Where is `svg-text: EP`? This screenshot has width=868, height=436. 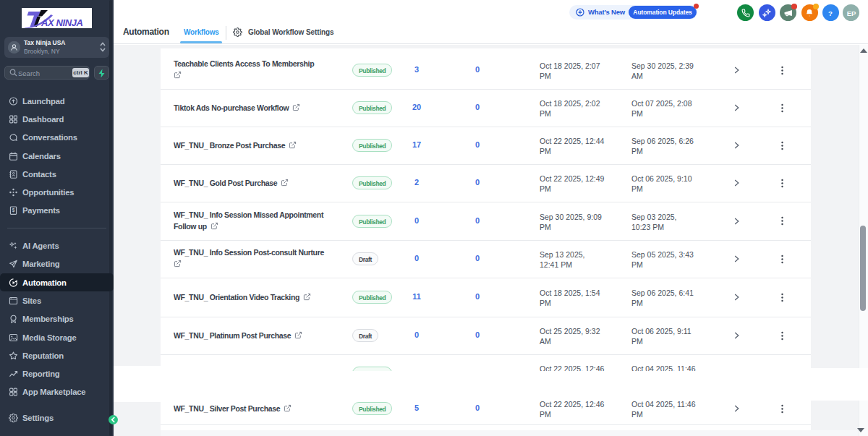
svg-text: EP is located at coordinates (851, 13).